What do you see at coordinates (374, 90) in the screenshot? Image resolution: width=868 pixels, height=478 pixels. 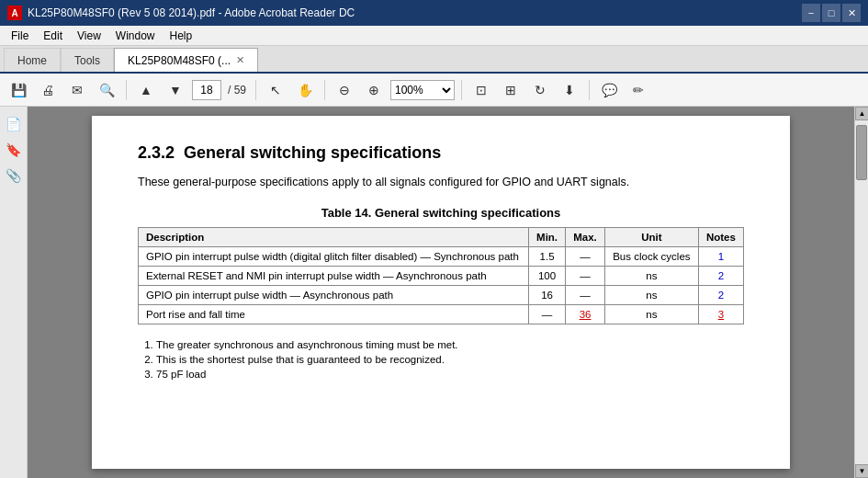 I see `zoom-in-button: ⊕` at bounding box center [374, 90].